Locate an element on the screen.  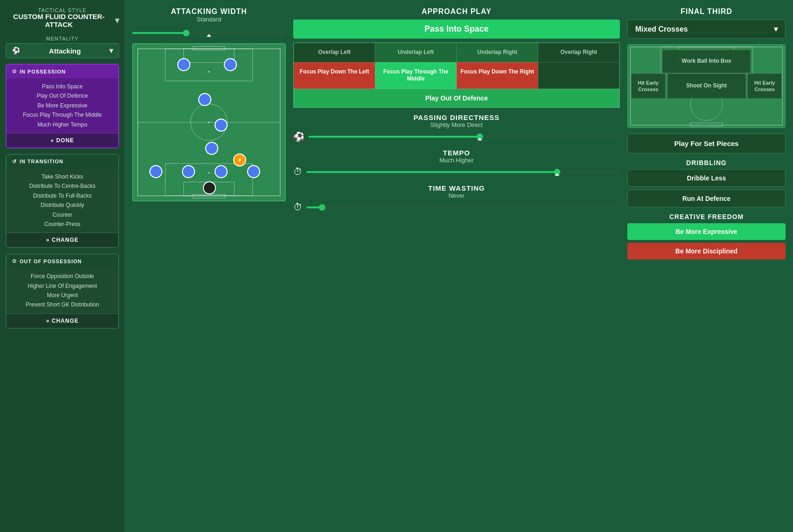
out-of-possession-items: Force Opposition Outside Higher Line Of … is located at coordinates (62, 291).